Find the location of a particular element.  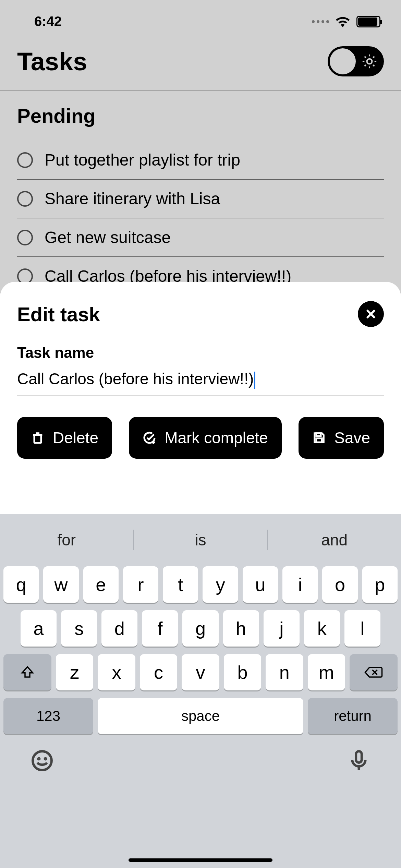

key-n: n is located at coordinates (284, 672).